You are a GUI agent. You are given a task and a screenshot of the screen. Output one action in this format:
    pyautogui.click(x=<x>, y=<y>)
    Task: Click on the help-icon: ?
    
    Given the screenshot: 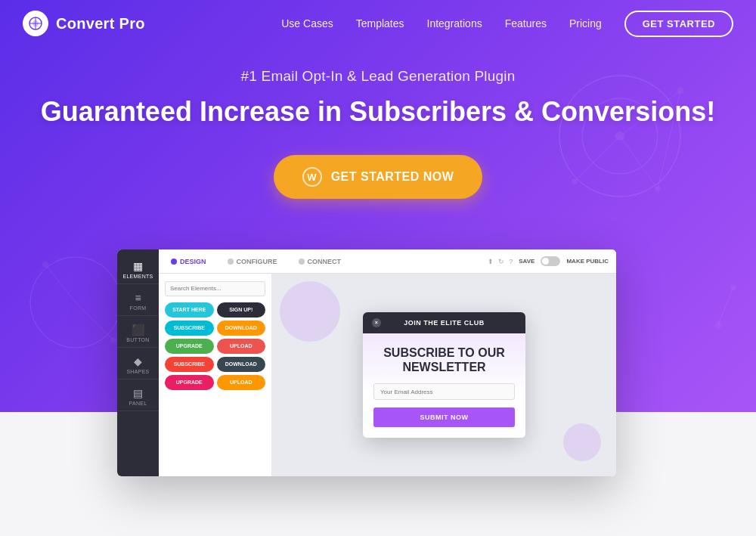 What is the action you would take?
    pyautogui.click(x=511, y=262)
    